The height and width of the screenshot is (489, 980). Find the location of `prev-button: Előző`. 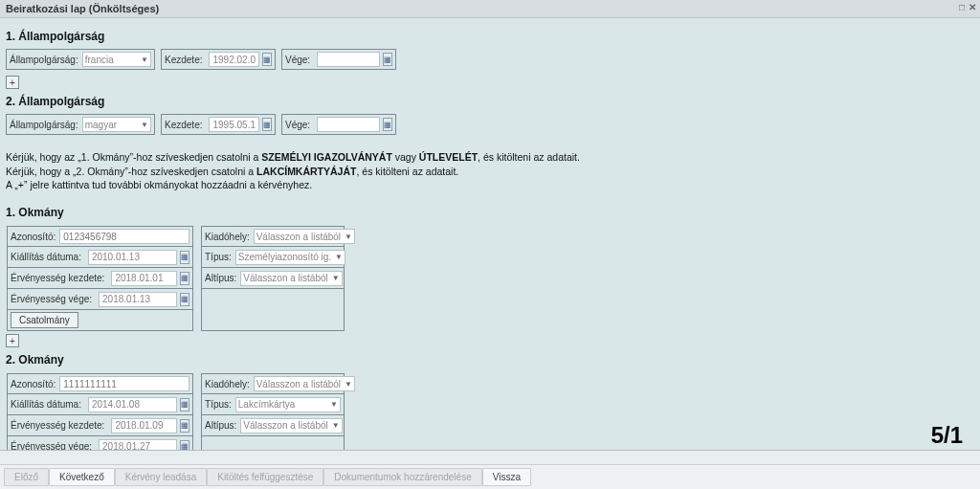

prev-button: Előző is located at coordinates (27, 477).